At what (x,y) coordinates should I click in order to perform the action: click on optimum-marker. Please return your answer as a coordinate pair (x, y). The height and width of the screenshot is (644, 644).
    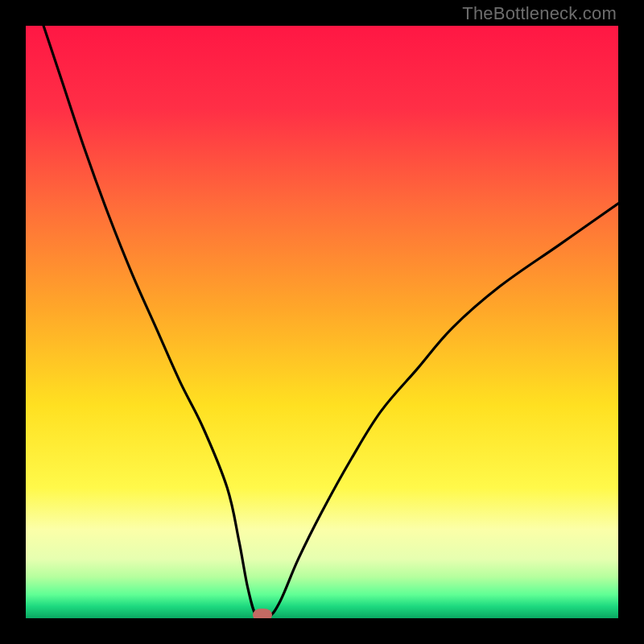
    Looking at the image, I should click on (262, 613).